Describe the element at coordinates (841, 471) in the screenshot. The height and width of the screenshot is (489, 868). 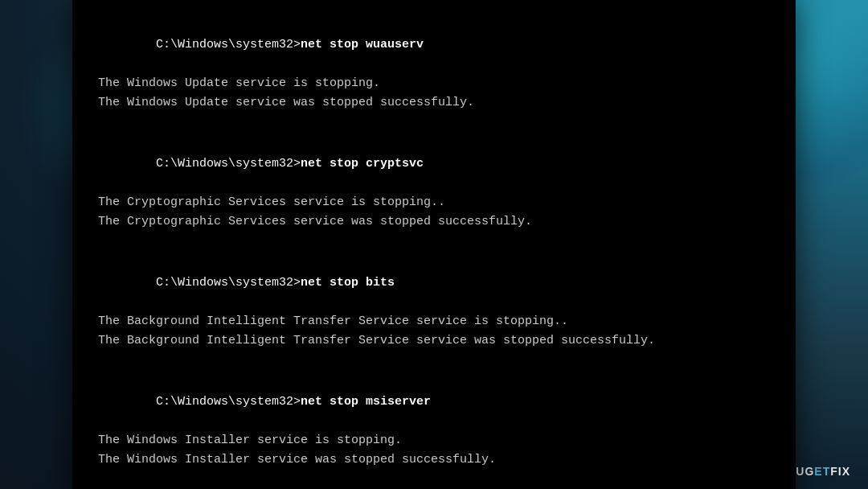
I see `watermark-fix: FIX` at that location.